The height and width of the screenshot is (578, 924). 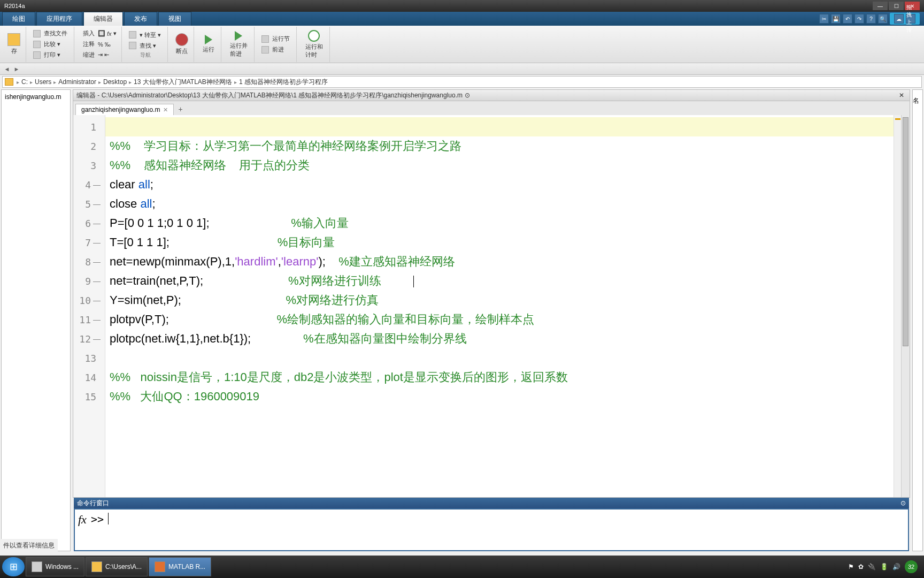 What do you see at coordinates (836, 19) in the screenshot?
I see `save-icon: 💾` at bounding box center [836, 19].